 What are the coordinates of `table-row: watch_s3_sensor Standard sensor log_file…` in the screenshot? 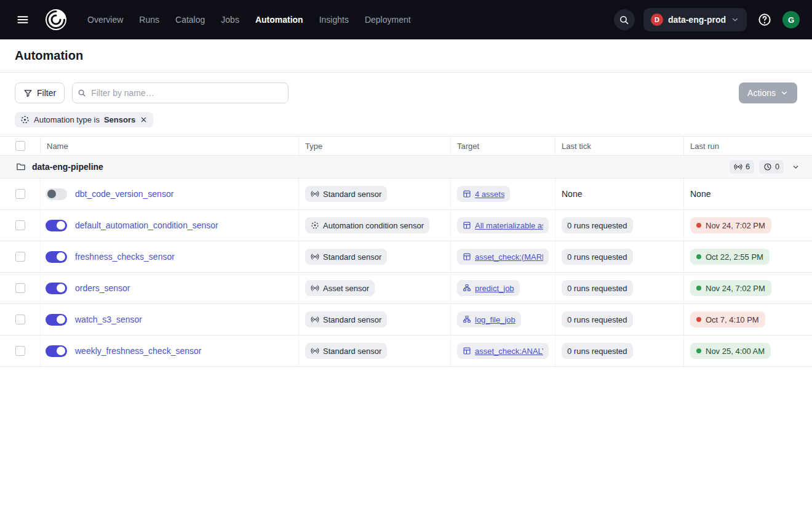 It's located at (406, 320).